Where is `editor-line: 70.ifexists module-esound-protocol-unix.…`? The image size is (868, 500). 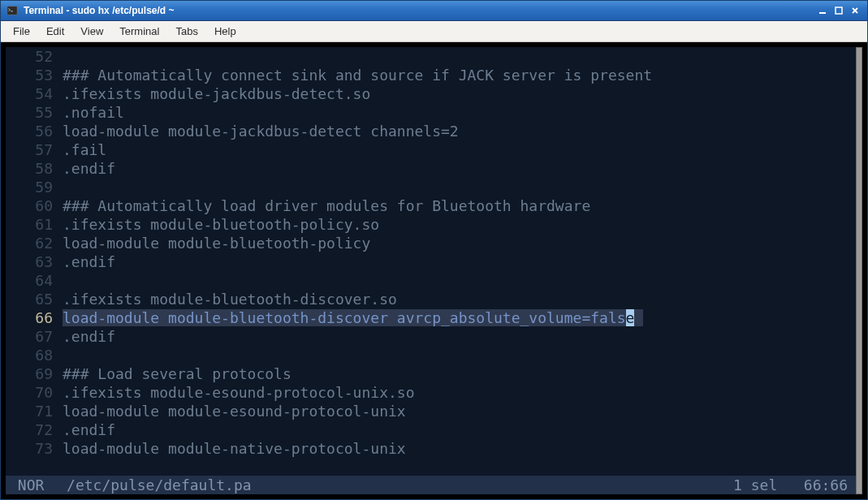 editor-line: 70.ifexists module-esound-protocol-unix.… is located at coordinates (430, 393).